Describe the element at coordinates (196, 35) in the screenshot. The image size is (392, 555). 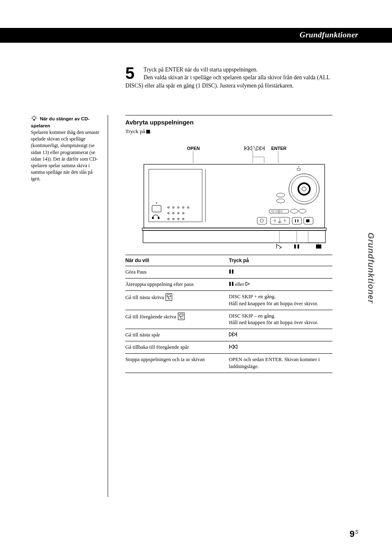
I see `header-bar: Grundfunktioner` at that location.